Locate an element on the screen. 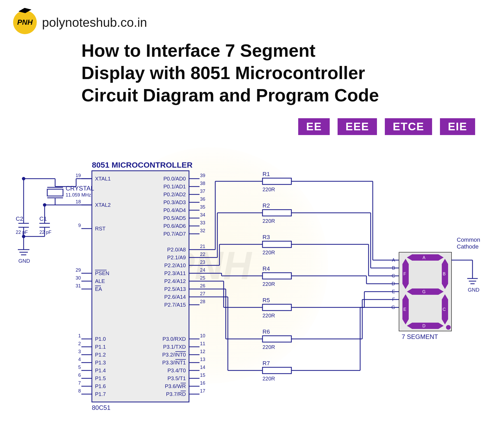 This screenshot has width=504, height=423. page-title: How to Interface 7 Segment Display with … is located at coordinates (278, 73).